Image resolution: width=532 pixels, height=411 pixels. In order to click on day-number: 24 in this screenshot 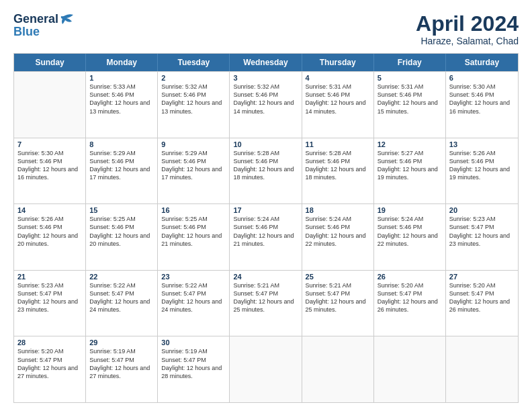, I will do `click(265, 277)`.